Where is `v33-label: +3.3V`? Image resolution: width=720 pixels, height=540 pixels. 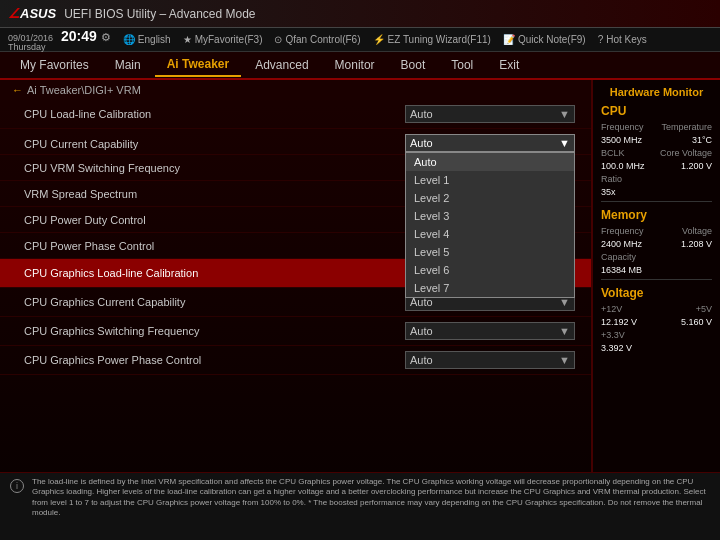 v33-label: +3.3V is located at coordinates (613, 335).